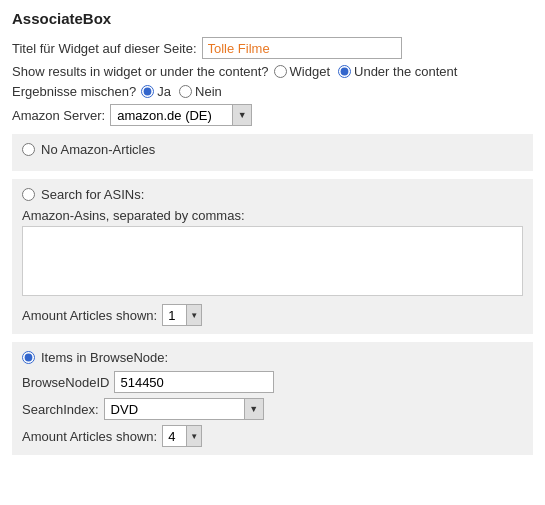  What do you see at coordinates (272, 315) in the screenshot?
I see `asins-amount-row: Amount Articles shown: 1 2 3 4 5 ▼` at bounding box center [272, 315].